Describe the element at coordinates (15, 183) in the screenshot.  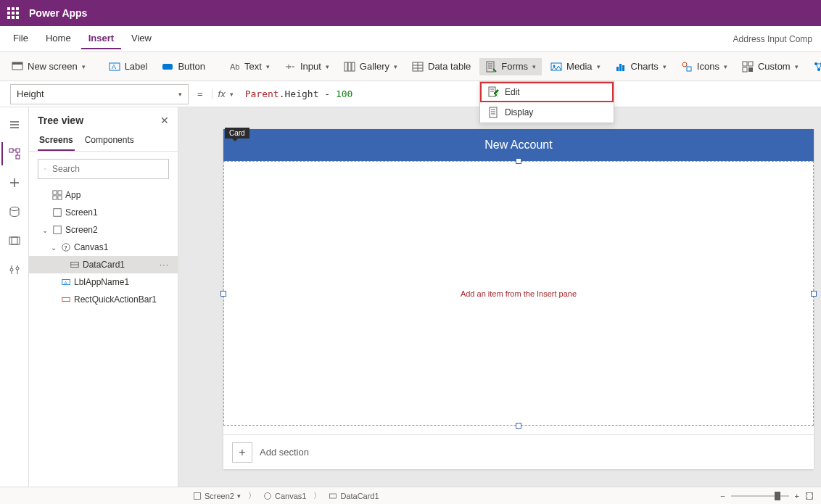
I see `rail-insert` at that location.